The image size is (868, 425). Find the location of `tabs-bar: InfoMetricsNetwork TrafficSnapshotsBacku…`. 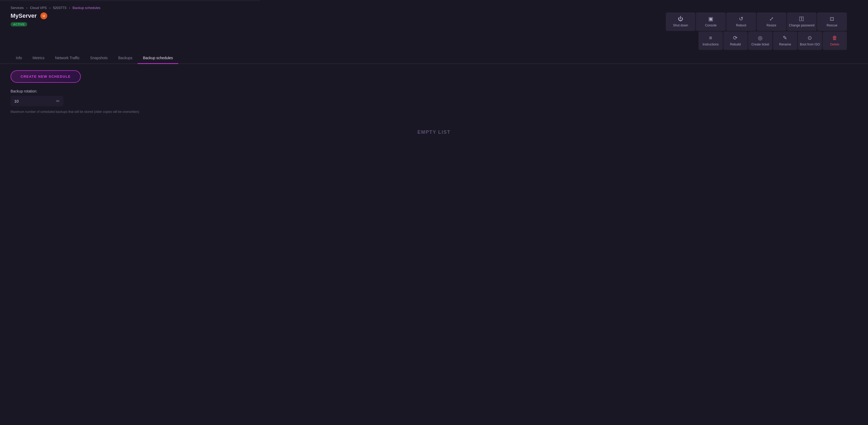

tabs-bar: InfoMetricsNetwork TrafficSnapshotsBacku… is located at coordinates (434, 58).